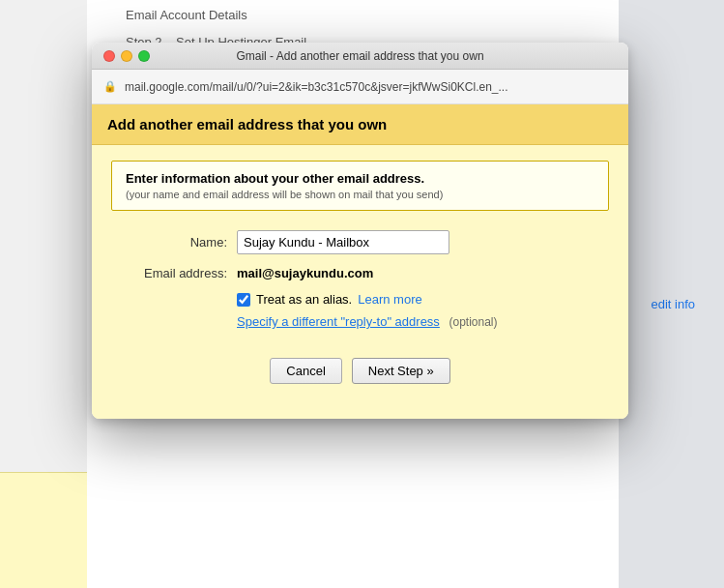  I want to click on traffic-lights, so click(127, 56).